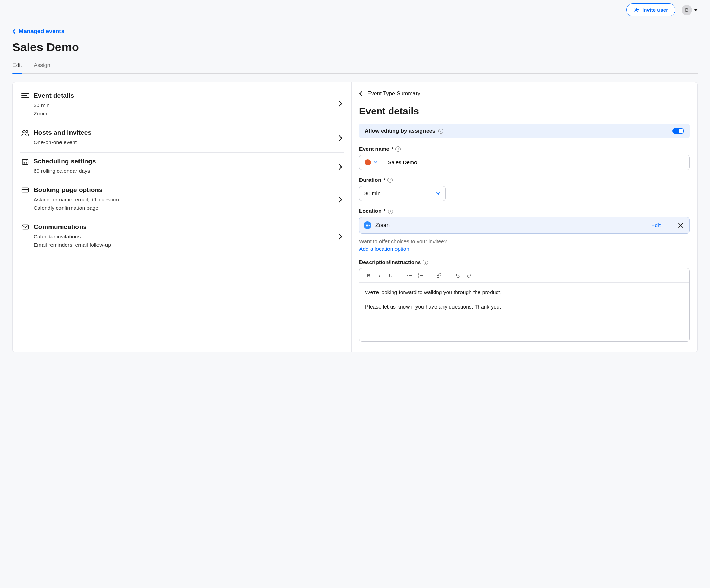  What do you see at coordinates (696, 10) in the screenshot?
I see `caret-down-icon` at bounding box center [696, 10].